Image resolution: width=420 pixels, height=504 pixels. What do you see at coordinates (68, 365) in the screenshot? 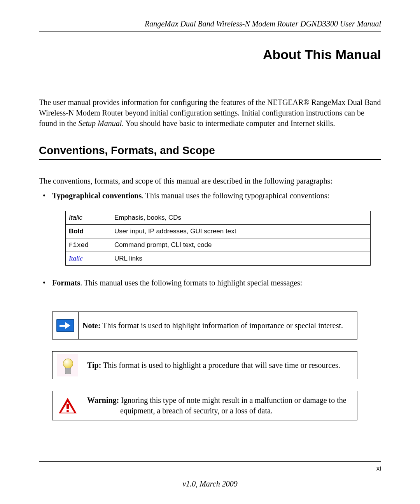
I see `tip-icon-cell` at bounding box center [68, 365].